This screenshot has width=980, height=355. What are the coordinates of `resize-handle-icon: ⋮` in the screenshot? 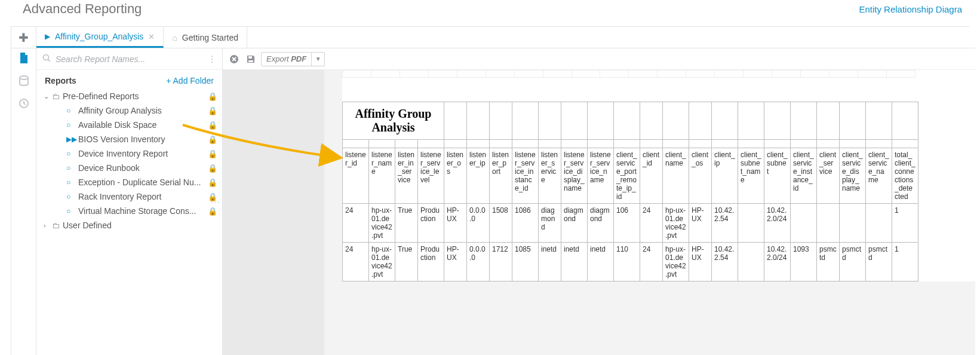 It's located at (218, 202).